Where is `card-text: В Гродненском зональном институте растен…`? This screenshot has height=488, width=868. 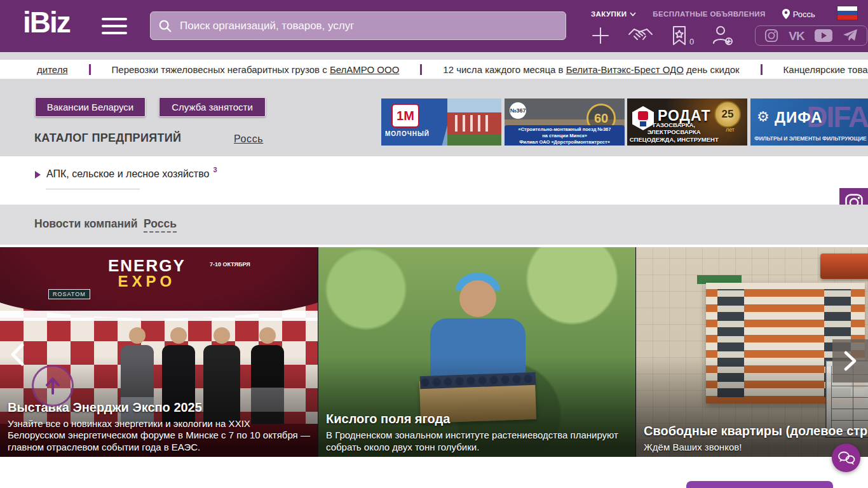 card-text: В Гродненском зональном институте растен… is located at coordinates (477, 441).